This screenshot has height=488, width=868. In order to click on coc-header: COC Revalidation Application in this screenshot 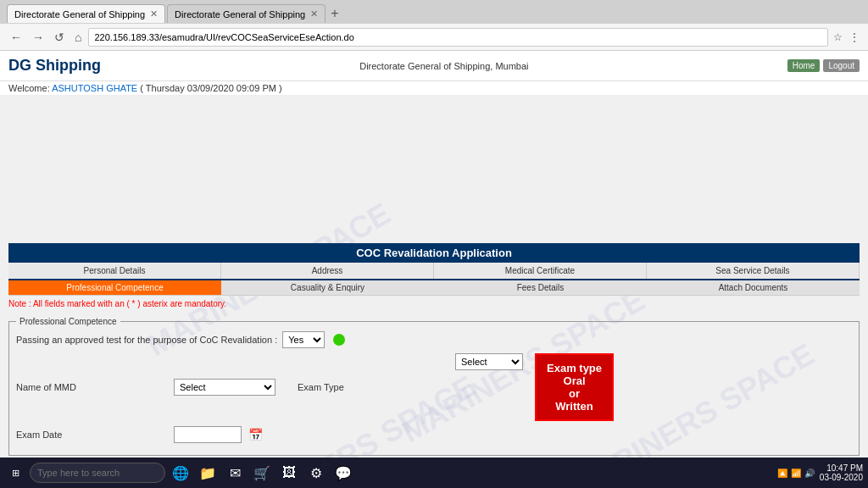, I will do `click(434, 252)`.